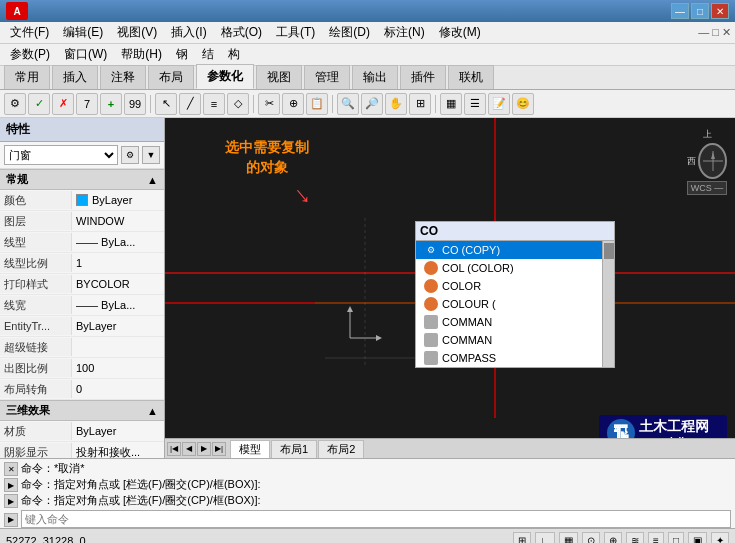 The height and width of the screenshot is (543, 735). What do you see at coordinates (214, 104) in the screenshot?
I see `tool-multiline: ≡` at bounding box center [214, 104].